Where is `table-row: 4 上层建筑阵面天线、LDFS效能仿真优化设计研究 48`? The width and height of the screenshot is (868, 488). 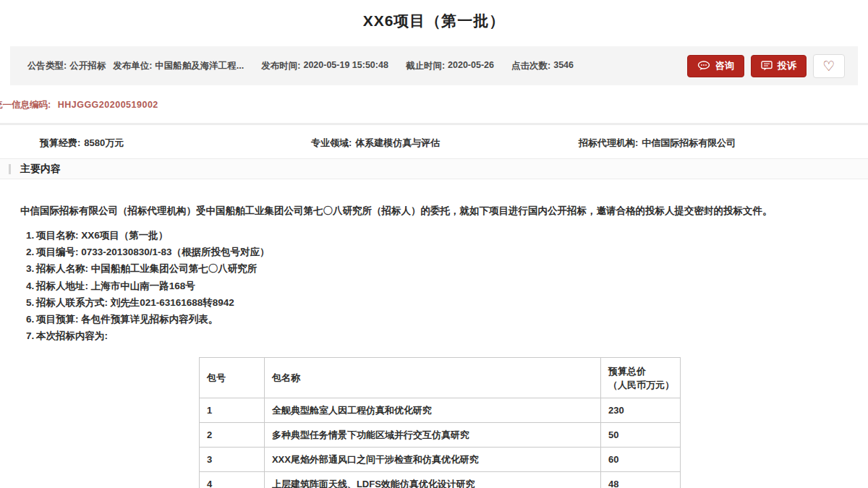 table-row: 4 上层建筑阵面天线、LDFS效能仿真优化设计研究 48 is located at coordinates (440, 480).